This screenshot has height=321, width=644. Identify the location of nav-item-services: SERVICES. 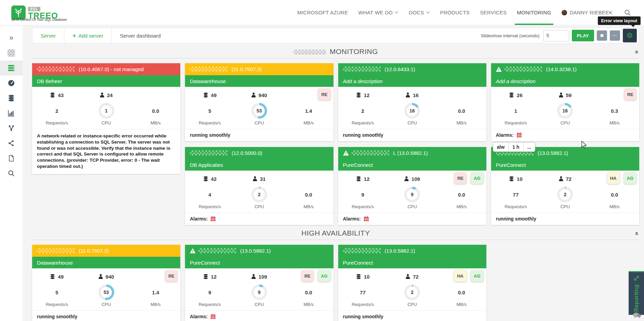
(493, 12).